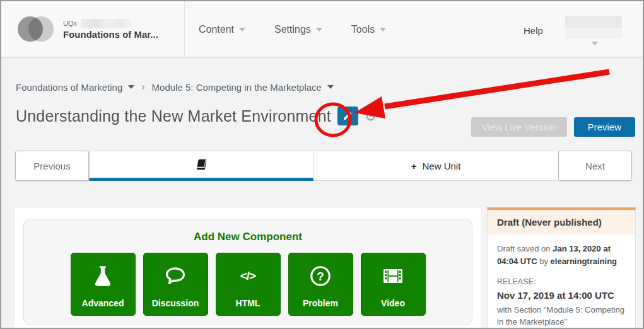  Describe the element at coordinates (561, 255) in the screenshot. I see `draft-saved-line: Draft saved on Jan 13, 2020 at 04:04 UTC…` at that location.